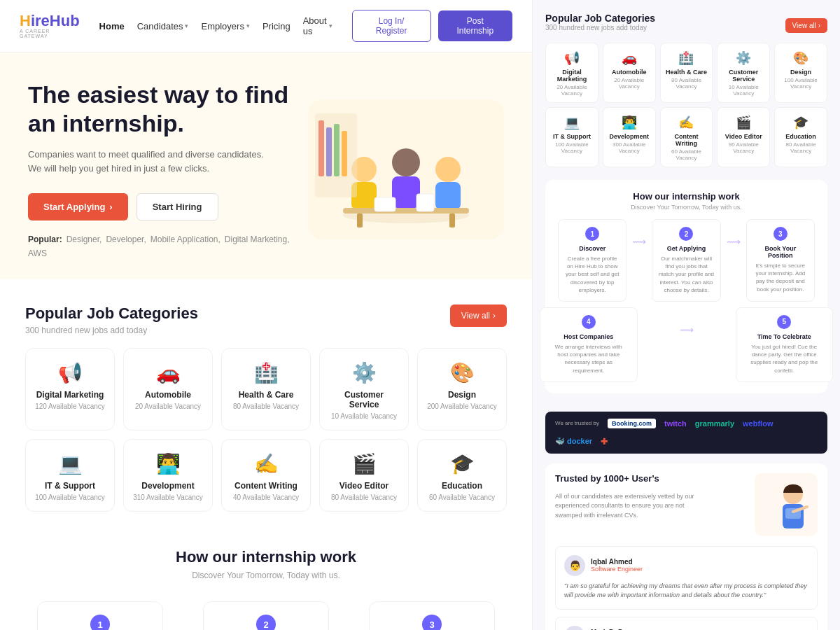 This screenshot has width=840, height=630. What do you see at coordinates (126, 239) in the screenshot?
I see `popular-developer: Developer,` at bounding box center [126, 239].